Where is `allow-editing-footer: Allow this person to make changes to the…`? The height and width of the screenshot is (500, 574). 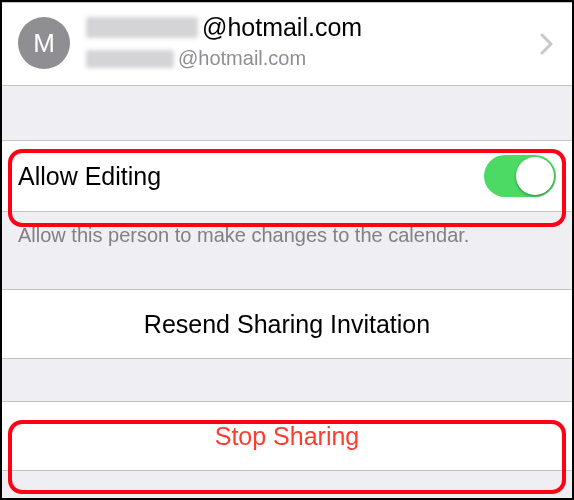
allow-editing-footer: Allow this person to make changes to the… is located at coordinates (287, 230).